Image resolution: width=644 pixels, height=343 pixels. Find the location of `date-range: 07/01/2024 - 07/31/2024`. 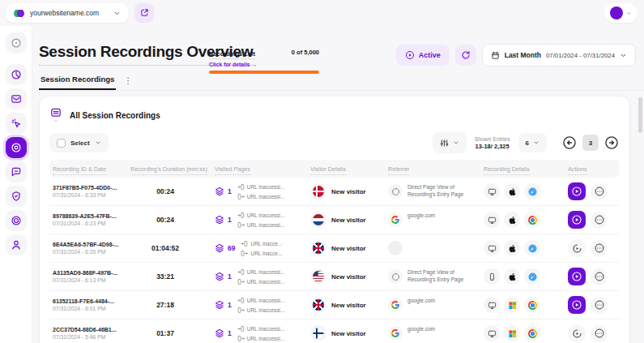

date-range: 07/01/2024 - 07/31/2024 is located at coordinates (580, 55).